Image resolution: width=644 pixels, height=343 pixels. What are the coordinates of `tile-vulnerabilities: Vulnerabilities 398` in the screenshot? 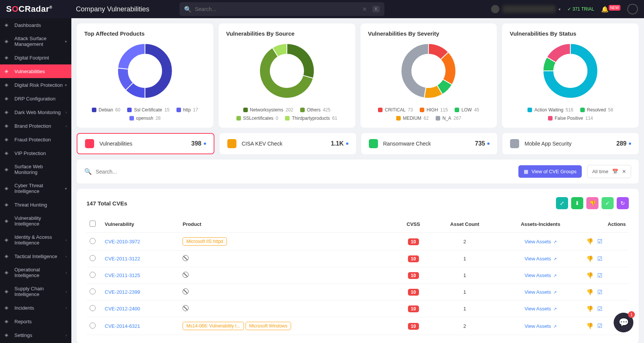 It's located at (146, 144).